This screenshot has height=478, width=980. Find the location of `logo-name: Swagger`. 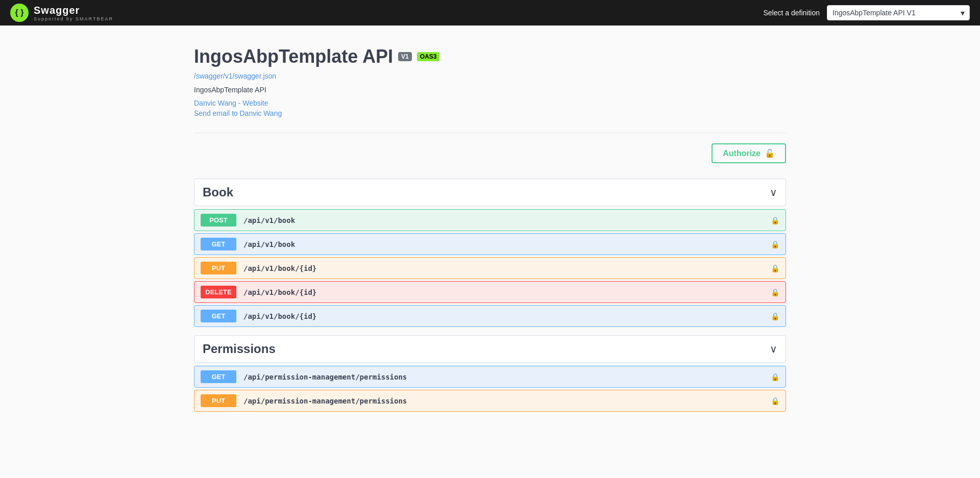

logo-name: Swagger is located at coordinates (74, 10).